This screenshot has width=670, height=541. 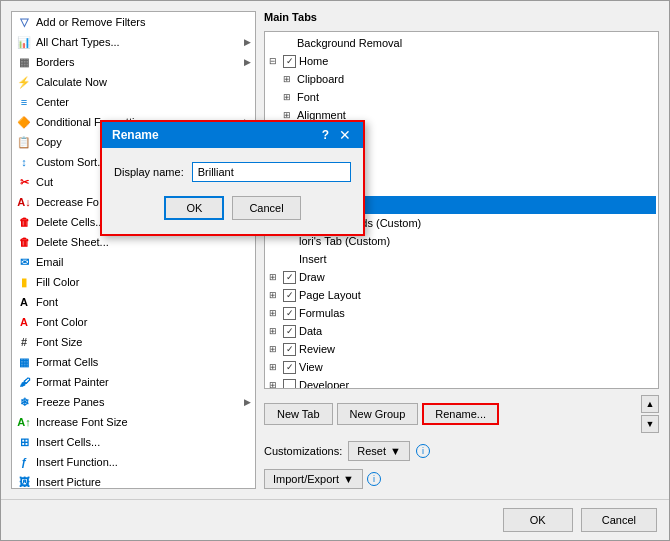 What do you see at coordinates (462, 43) in the screenshot?
I see `tree-item-background-removal: Background Removal` at bounding box center [462, 43].